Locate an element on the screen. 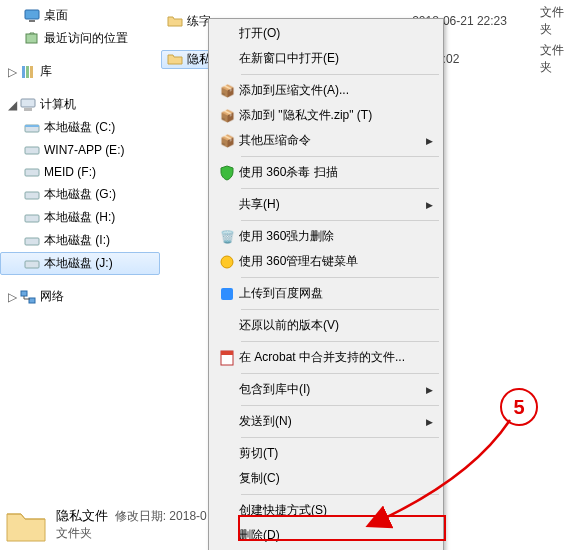  cm-360-force-delete: 🗑️使用 360强力删除 is located at coordinates (326, 236).